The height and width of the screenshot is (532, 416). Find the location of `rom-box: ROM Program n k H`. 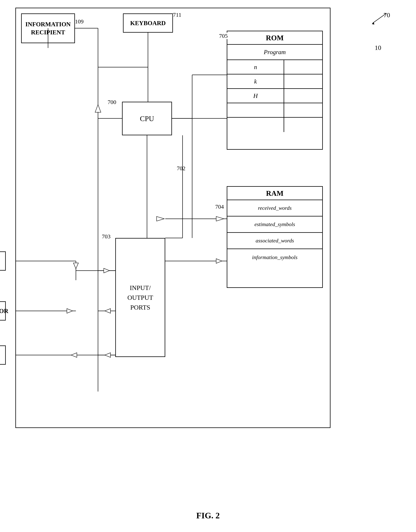

rom-box: ROM Program n k H is located at coordinates (275, 90).